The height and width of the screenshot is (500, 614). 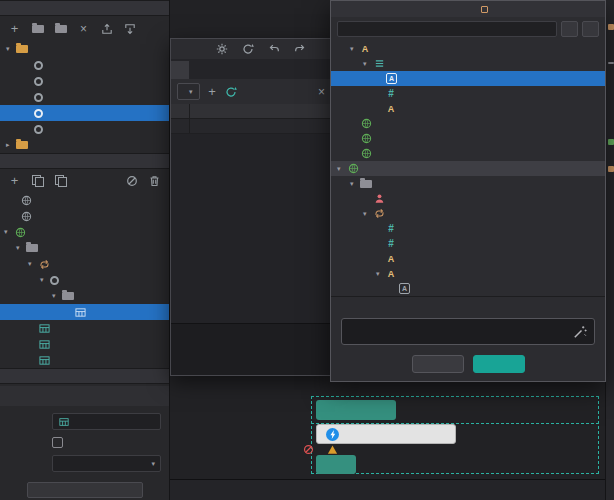 I want to click on delete-step-button, so click(x=154, y=180).